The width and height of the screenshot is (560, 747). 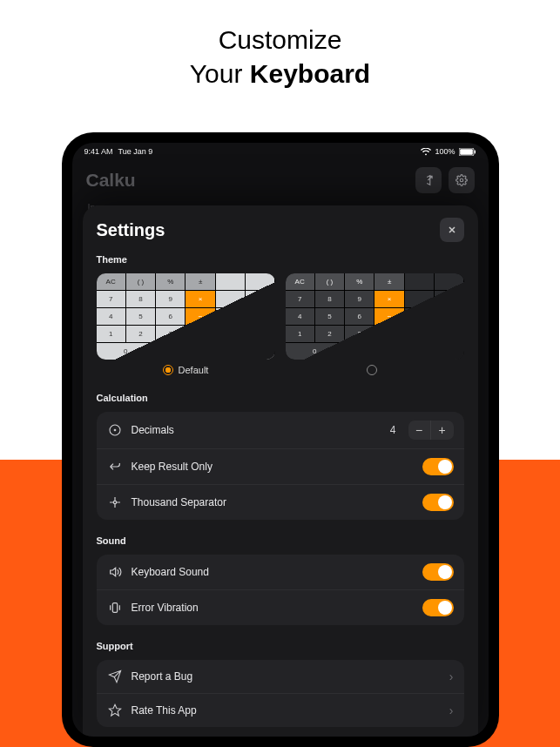 What do you see at coordinates (280, 466) in the screenshot?
I see `group-calculation: Decimals 4 − + Keep Result Only` at bounding box center [280, 466].